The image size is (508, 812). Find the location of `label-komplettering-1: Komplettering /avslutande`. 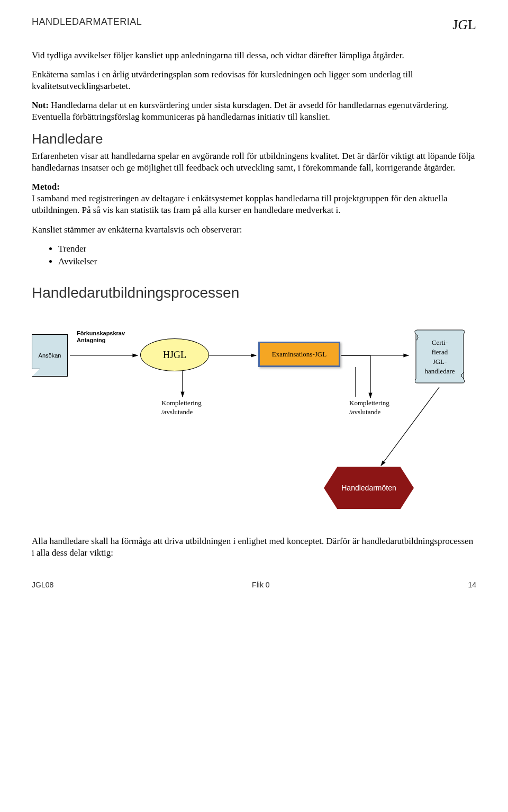

label-komplettering-1: Komplettering /avslutande is located at coordinates (182, 408).